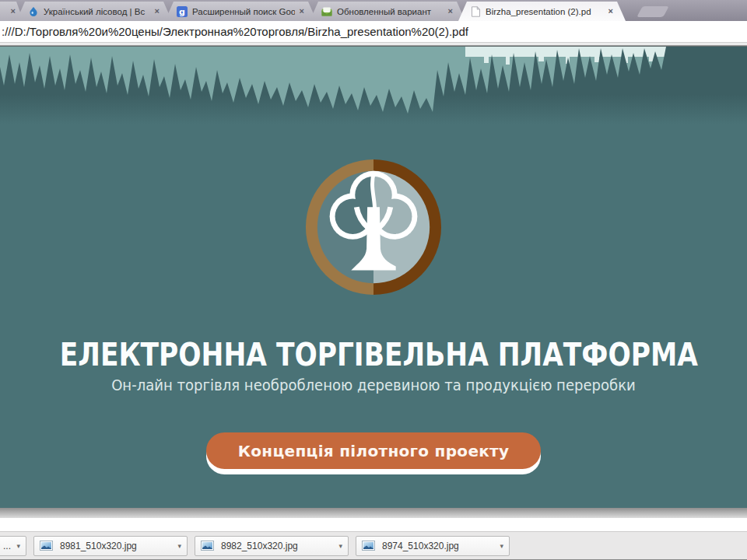  What do you see at coordinates (241, 11) in the screenshot?
I see `tab-google-search: g Расширенный поиск Goo ×` at bounding box center [241, 11].